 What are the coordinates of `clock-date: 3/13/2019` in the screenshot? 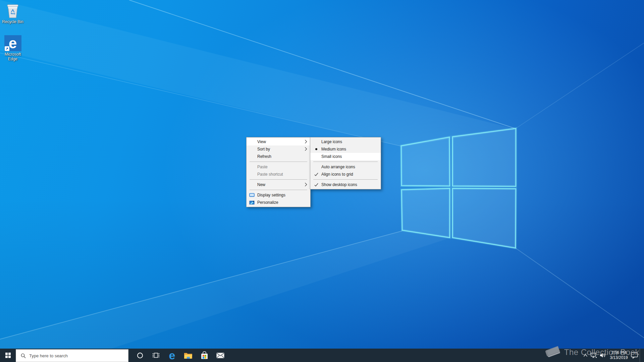 It's located at (619, 358).